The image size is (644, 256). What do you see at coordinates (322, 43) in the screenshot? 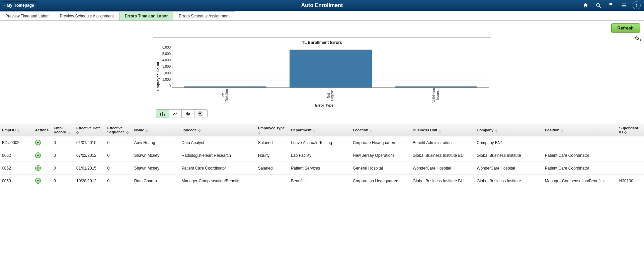
I see `chart-title: TL Enrollment Errors` at bounding box center [322, 43].